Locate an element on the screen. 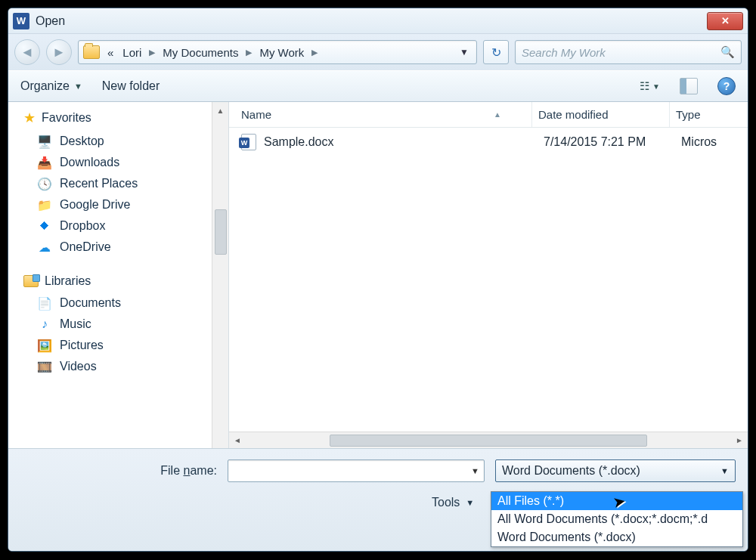 This screenshot has width=756, height=560. arrow-right-icon: ► is located at coordinates (59, 53).